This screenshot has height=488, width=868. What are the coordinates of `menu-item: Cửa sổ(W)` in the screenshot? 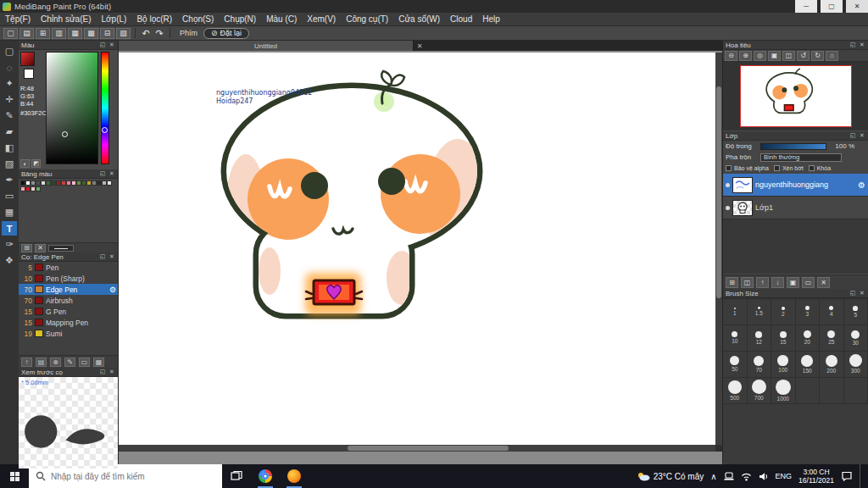 It's located at (419, 19).